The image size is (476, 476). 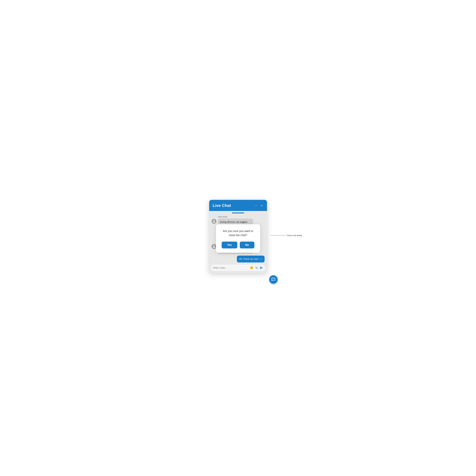 I want to click on chat-header: Live Chat − ×, so click(x=238, y=205).